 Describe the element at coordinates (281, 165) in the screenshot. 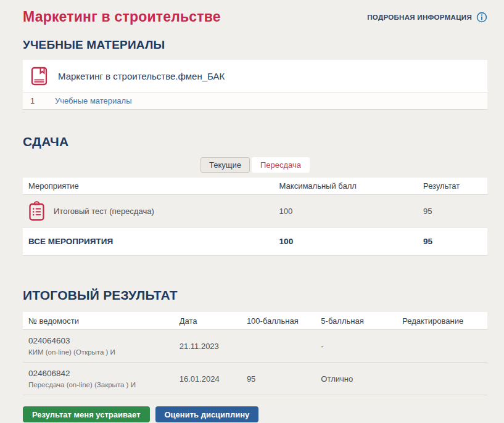

I see `tab-retake: Пересдача` at that location.